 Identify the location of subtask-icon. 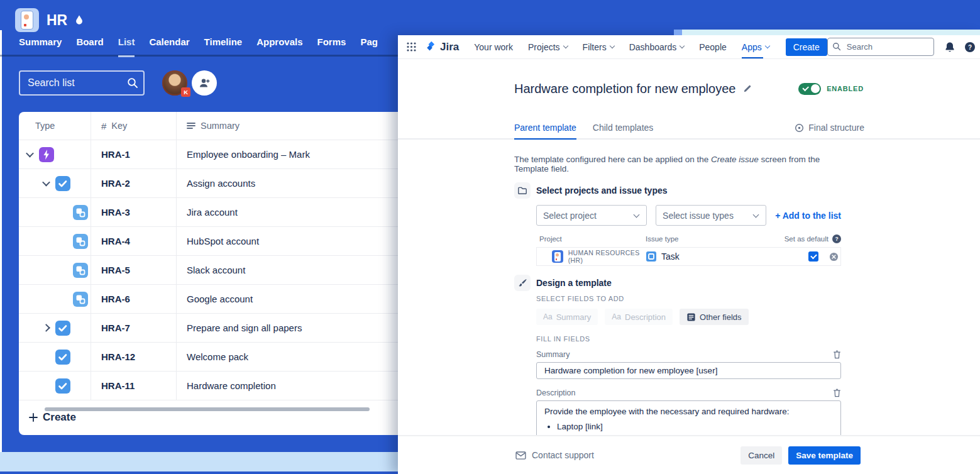
(80, 212).